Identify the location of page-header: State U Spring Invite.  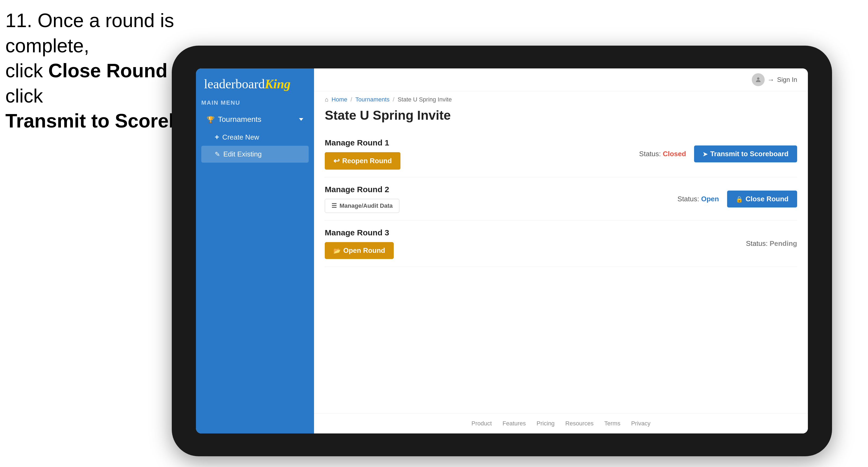
(561, 117).